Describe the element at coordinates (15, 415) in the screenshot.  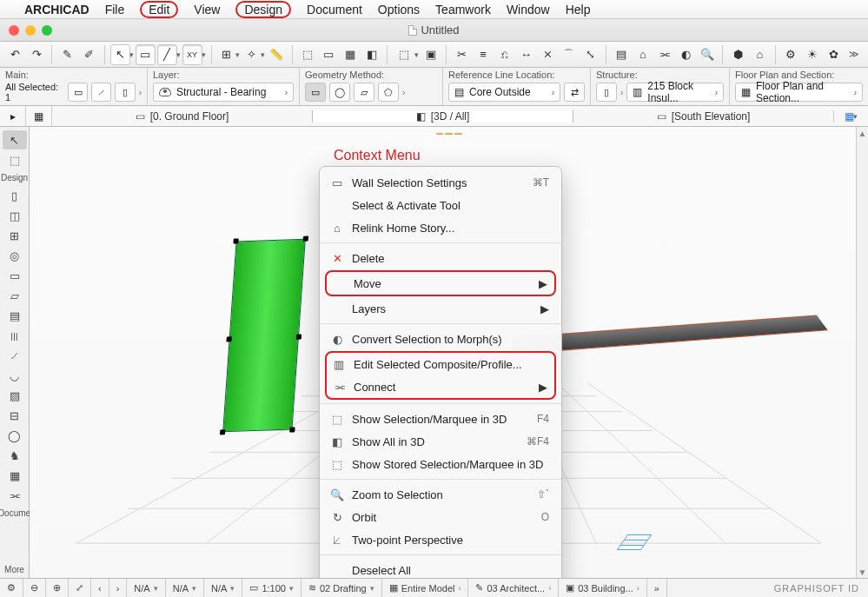
I see `curtainwall-tool: ⊟` at that location.